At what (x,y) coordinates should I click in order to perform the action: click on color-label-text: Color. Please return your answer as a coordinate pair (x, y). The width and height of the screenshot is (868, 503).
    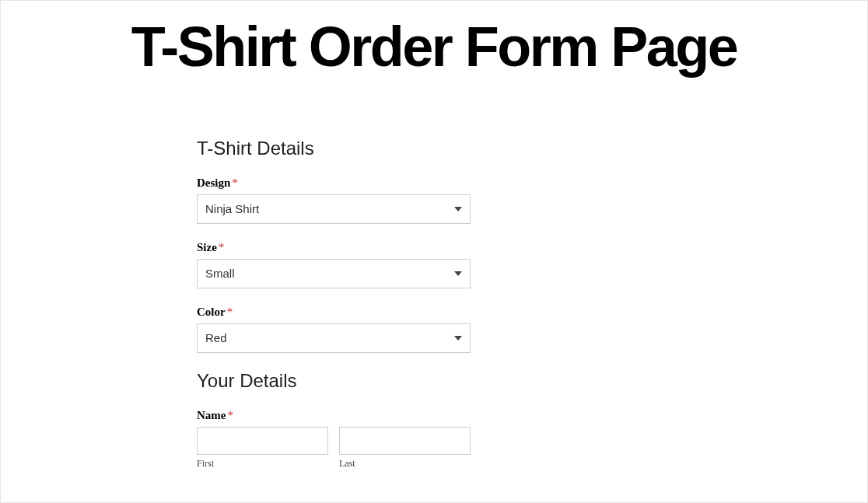
    Looking at the image, I should click on (212, 312).